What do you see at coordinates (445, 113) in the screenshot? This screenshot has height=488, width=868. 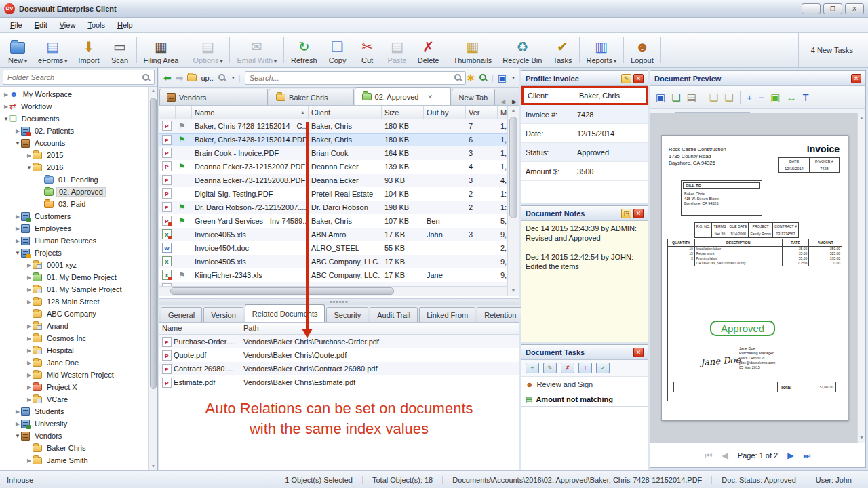 I see `column-header-out-by: Out by` at bounding box center [445, 113].